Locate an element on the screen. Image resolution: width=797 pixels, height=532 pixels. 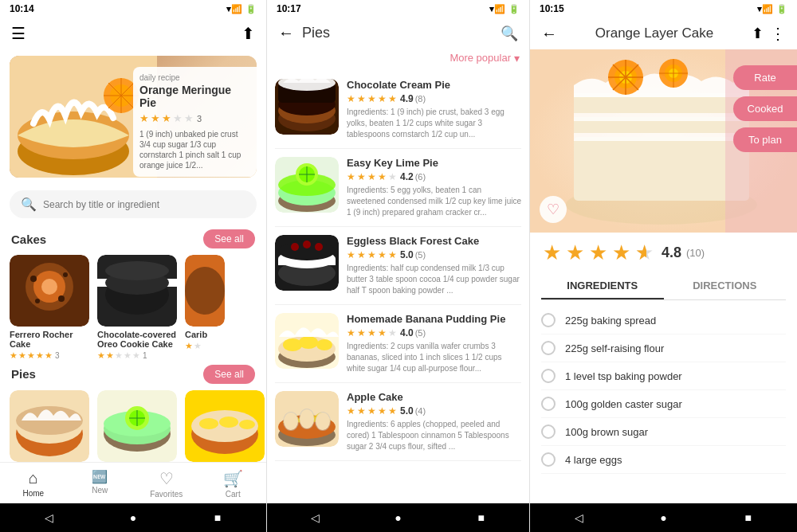
more-button-3: ⋮ is located at coordinates (778, 33).